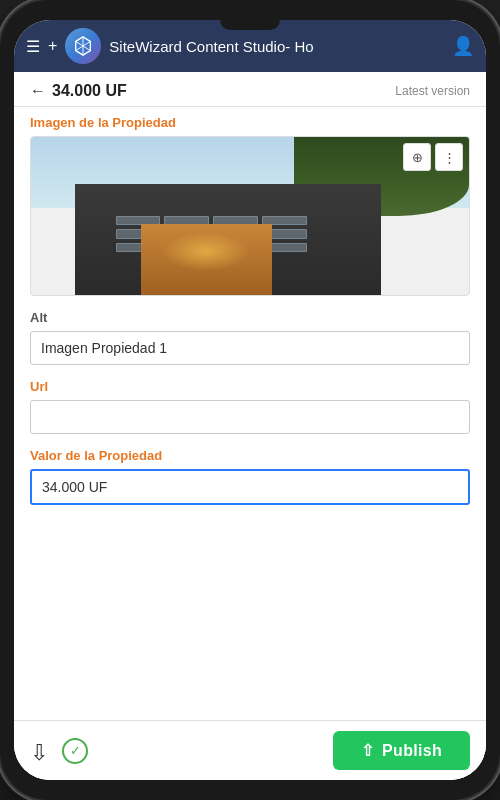  I want to click on notch, so click(250, 25).